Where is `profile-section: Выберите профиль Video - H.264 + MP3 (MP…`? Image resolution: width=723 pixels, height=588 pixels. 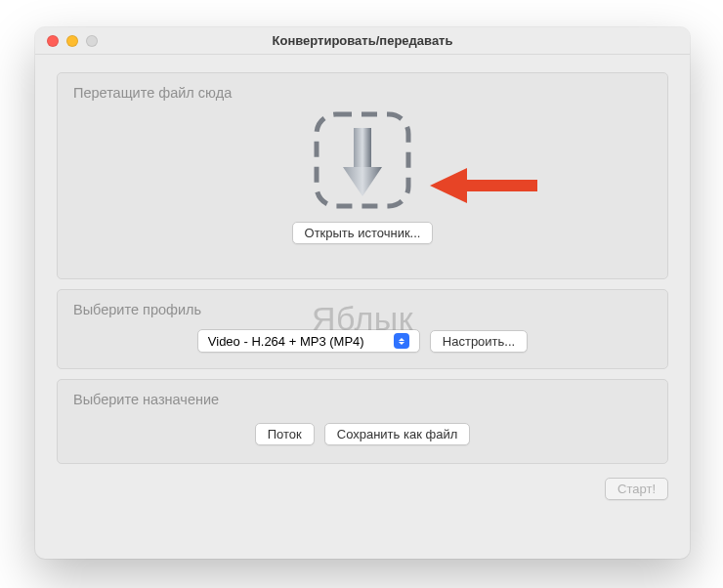
profile-section: Выберите профиль Video - H.264 + MP3 (MP… is located at coordinates (362, 329).